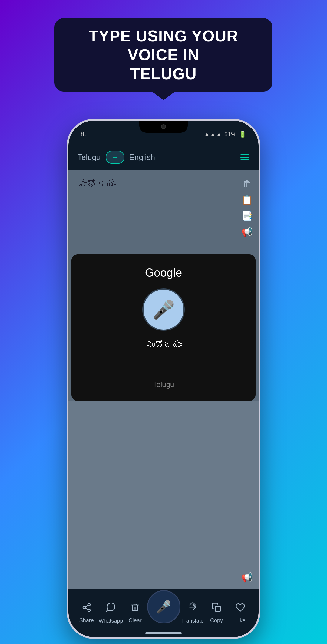 This screenshot has height=644, width=327. Describe the element at coordinates (240, 613) in the screenshot. I see `nav-like: Like` at that location.